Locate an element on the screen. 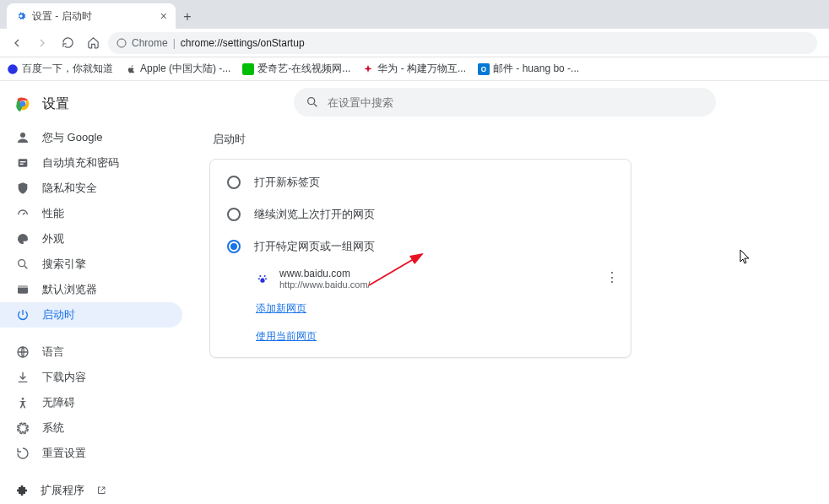 The width and height of the screenshot is (829, 504). outlook-icon: O is located at coordinates (484, 69).